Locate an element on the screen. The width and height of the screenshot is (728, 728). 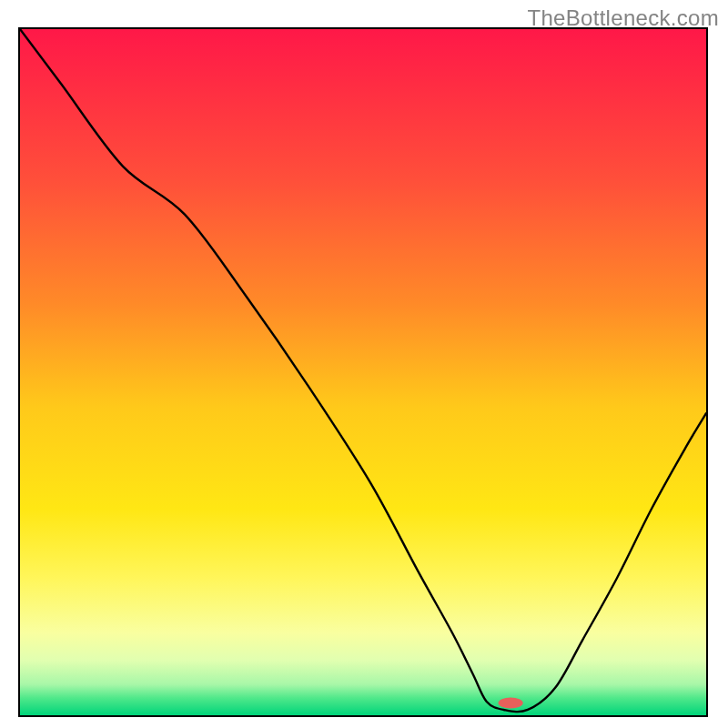
minimum-marker is located at coordinates (511, 703).